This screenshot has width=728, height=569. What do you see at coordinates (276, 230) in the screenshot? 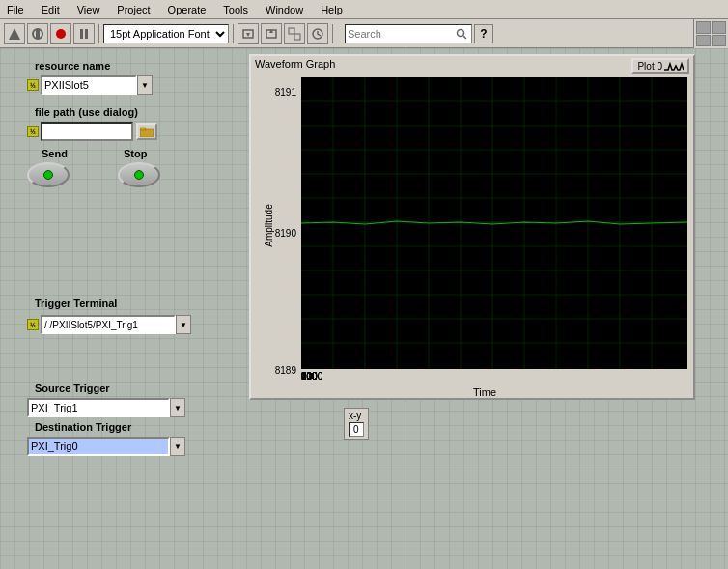
I see `y-axis: Amplitude 8191 8190 8189` at bounding box center [276, 230].